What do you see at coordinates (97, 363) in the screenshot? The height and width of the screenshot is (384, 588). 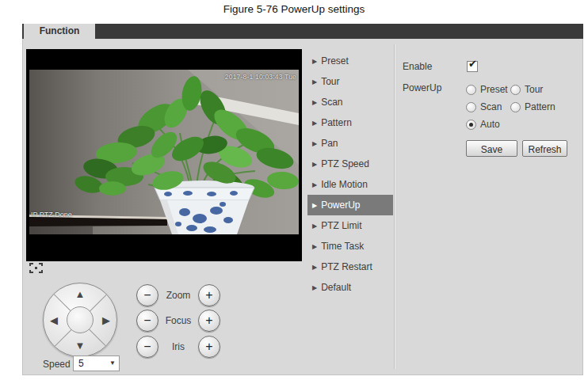 I see `speed-select: 5 ▼` at bounding box center [97, 363].